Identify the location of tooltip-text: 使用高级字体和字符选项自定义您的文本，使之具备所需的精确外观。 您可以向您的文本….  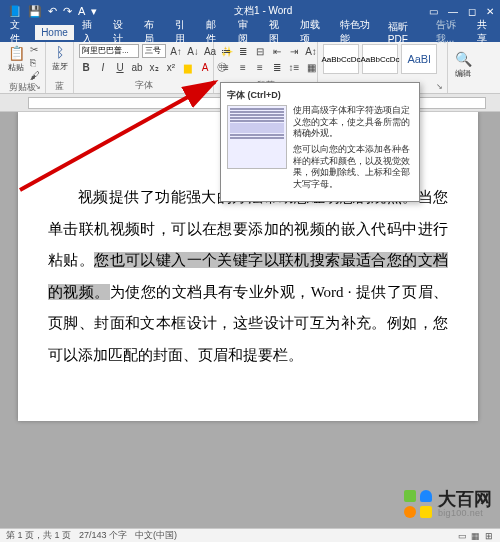
(353, 150).